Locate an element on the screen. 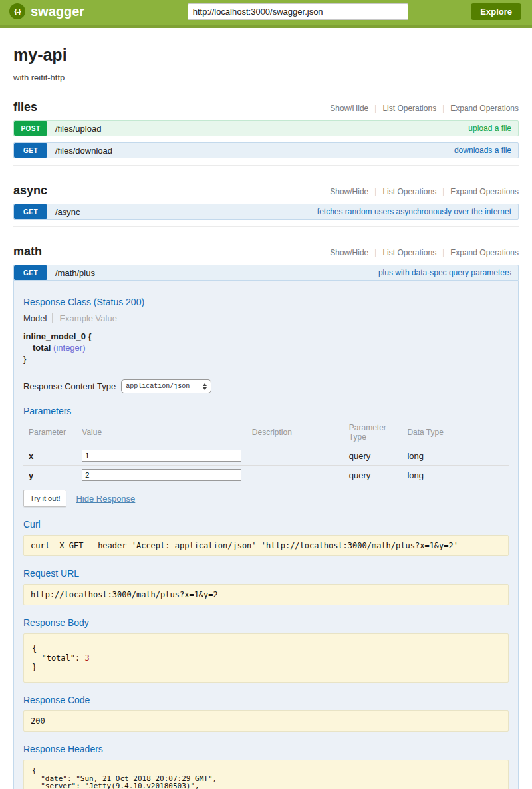 This screenshot has width=532, height=789. section-files: files Show/Hide | List Operations | Expa… is located at coordinates (266, 133).